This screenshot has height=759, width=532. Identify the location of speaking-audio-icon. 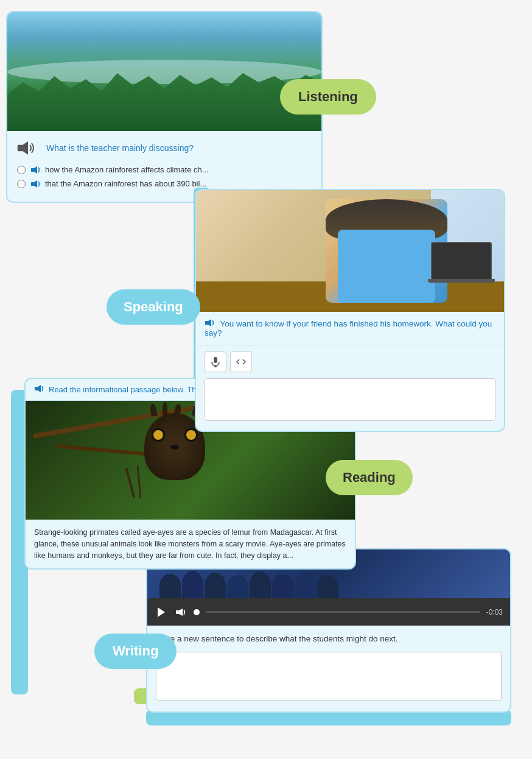
(209, 324).